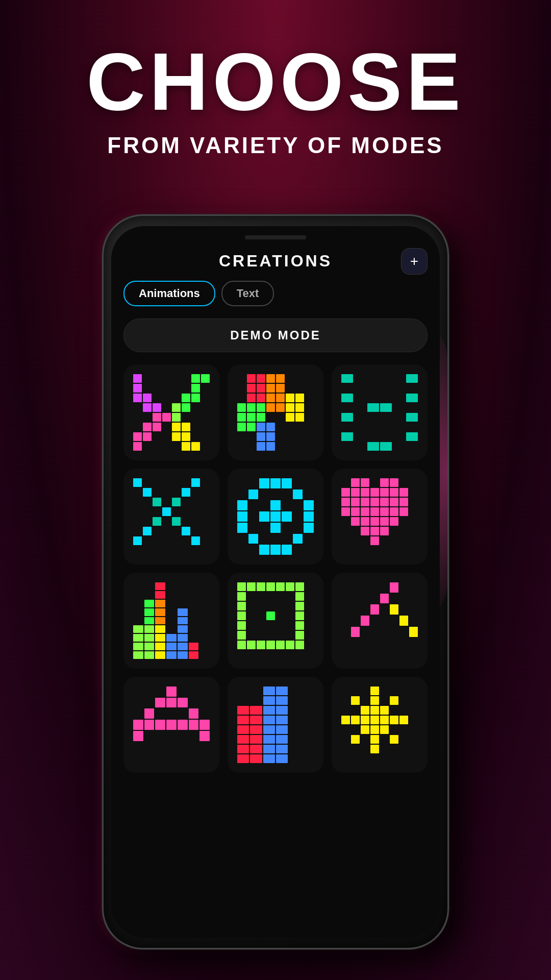 The image size is (551, 980). I want to click on volume-up-button, so click(102, 384).